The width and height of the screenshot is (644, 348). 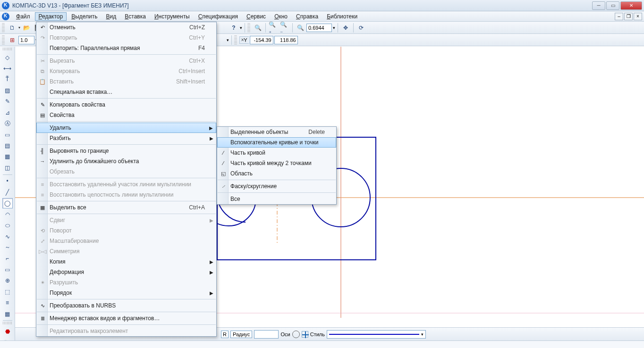 I want to click on menu-файл: Файл, so click(x=23, y=17).